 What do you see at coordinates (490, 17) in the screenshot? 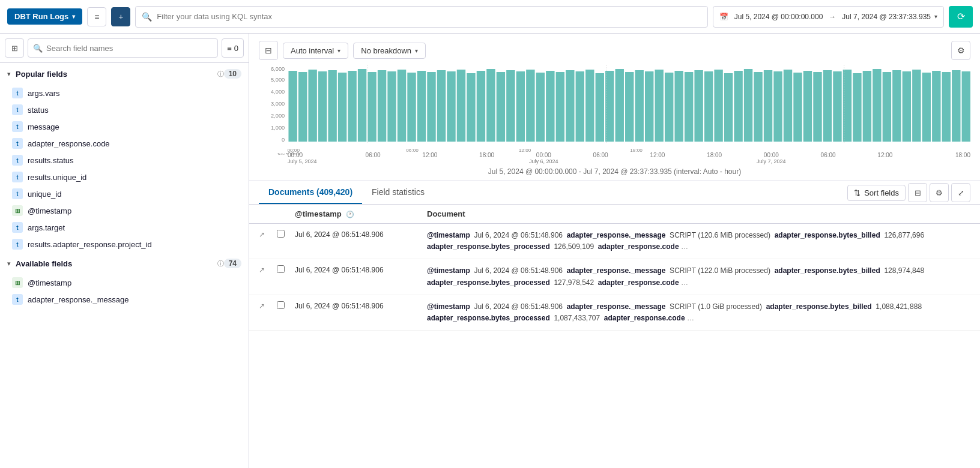
I see `top-bar: DBT Run Logs ▾ ≡ + 🔍 📅 Jul 5, 2024 @ 00:…` at bounding box center [490, 17].